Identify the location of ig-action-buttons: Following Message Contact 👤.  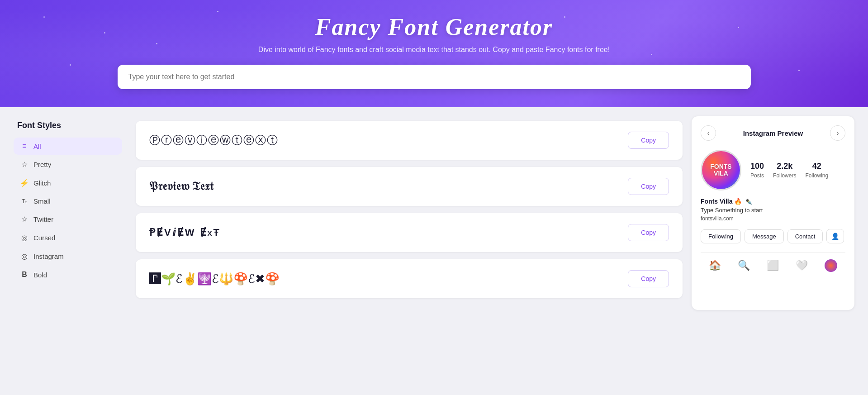
(773, 236).